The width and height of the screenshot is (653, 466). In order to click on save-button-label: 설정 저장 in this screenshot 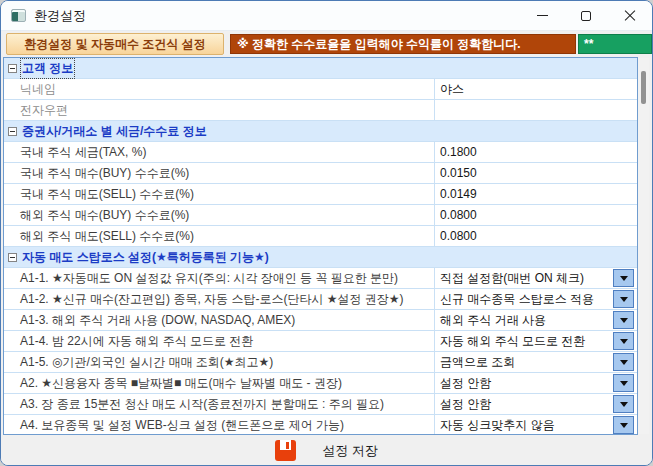, I will do `click(350, 451)`.